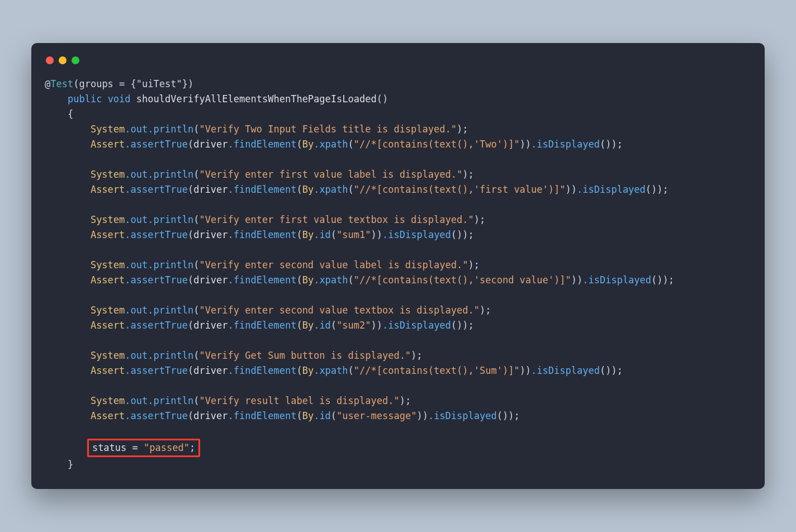  I want to click on traffic-lights, so click(399, 60).